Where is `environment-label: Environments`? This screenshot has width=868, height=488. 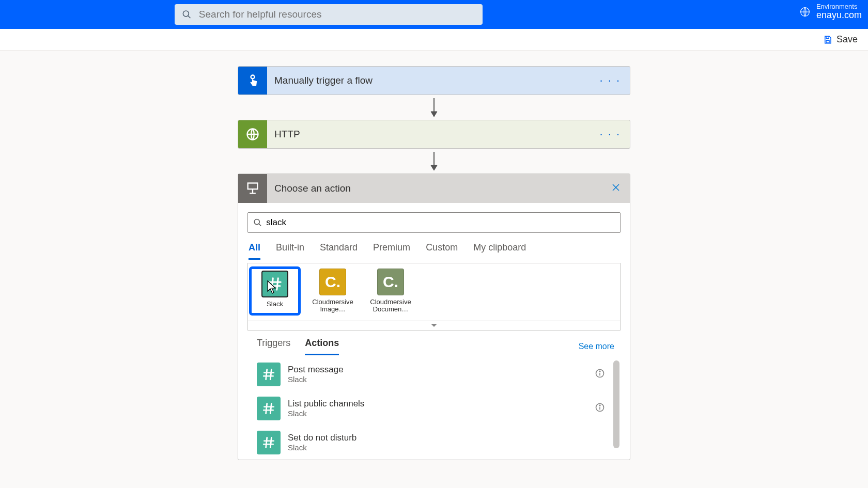 environment-label: Environments is located at coordinates (839, 7).